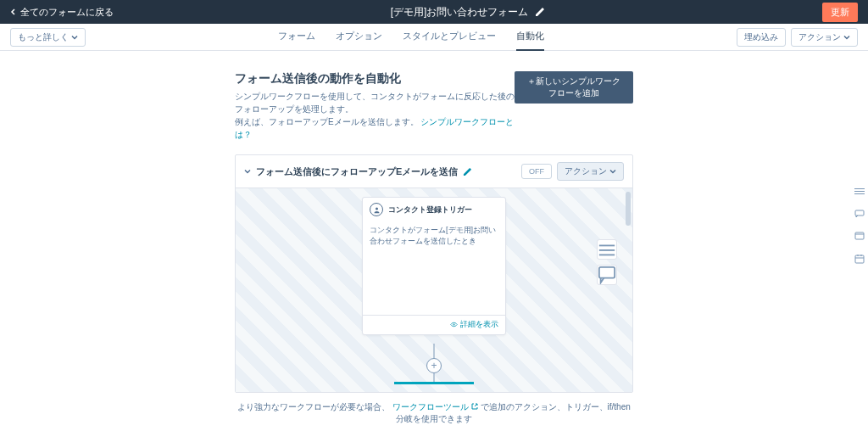 This screenshot has height=431, width=868. Describe the element at coordinates (824, 37) in the screenshot. I see `actions-dropdown: アクション` at that location.